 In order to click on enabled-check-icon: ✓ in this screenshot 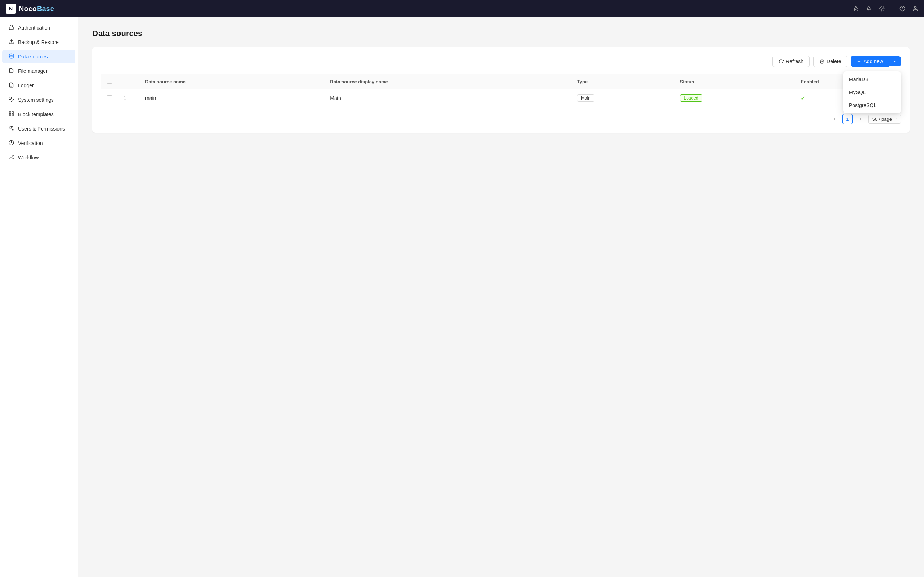, I will do `click(803, 98)`.